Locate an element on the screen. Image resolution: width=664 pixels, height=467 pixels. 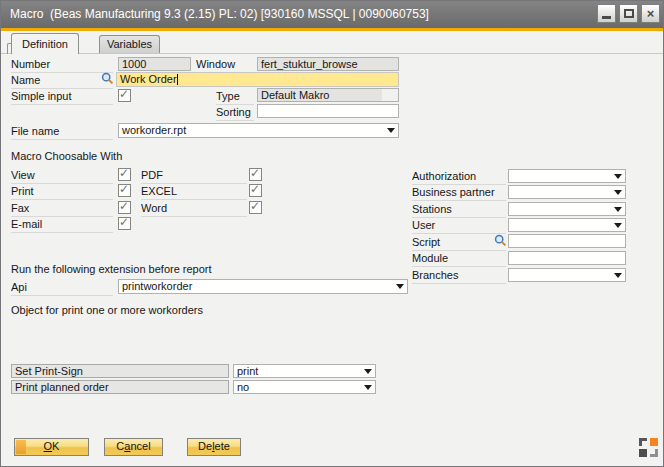
simple-input-checkbox: ✓ is located at coordinates (124, 96).